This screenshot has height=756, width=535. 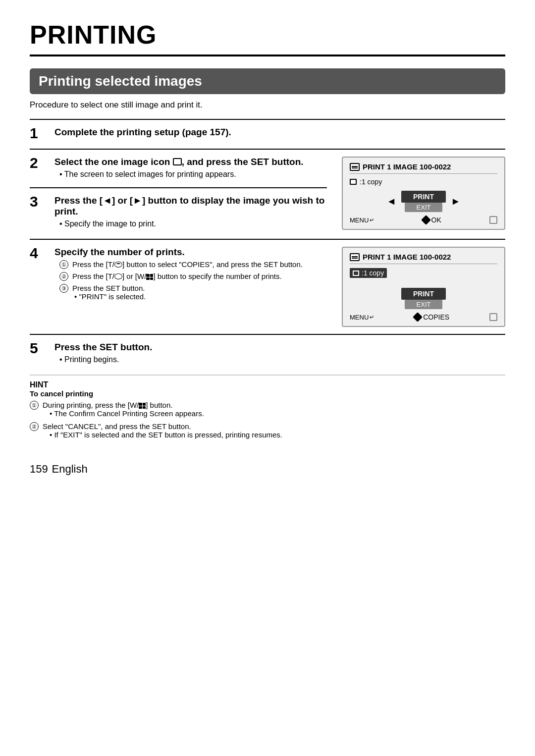 What do you see at coordinates (282, 360) in the screenshot?
I see `step-5-bullets: Printing begins.` at bounding box center [282, 360].